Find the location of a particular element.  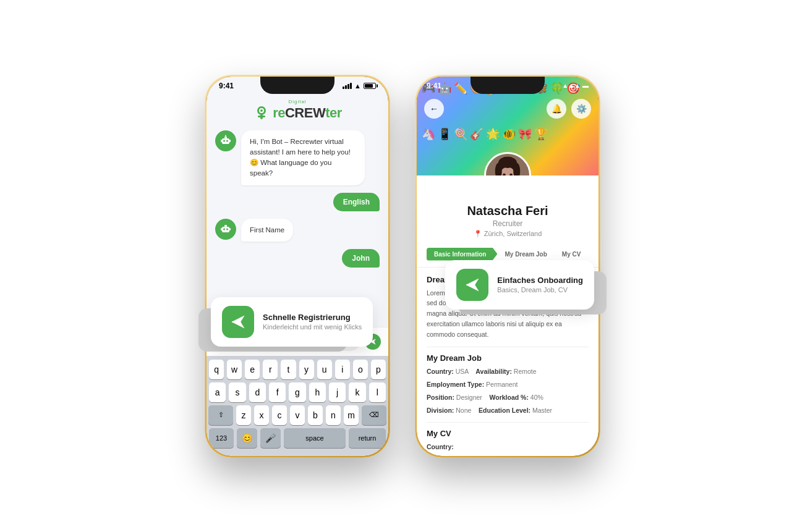

bot-bubble-2: First Name is located at coordinates (267, 230).